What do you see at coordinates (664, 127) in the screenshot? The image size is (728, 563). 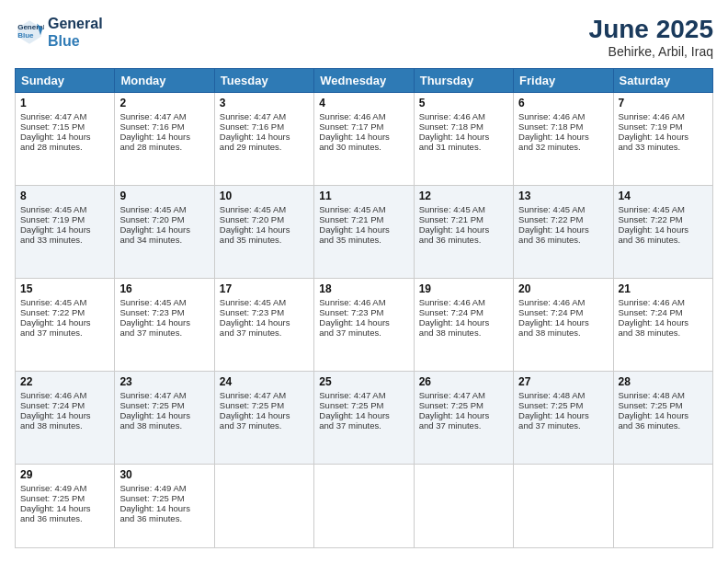 I see `cell-text: Sunset: 7:19 PM` at bounding box center [664, 127].